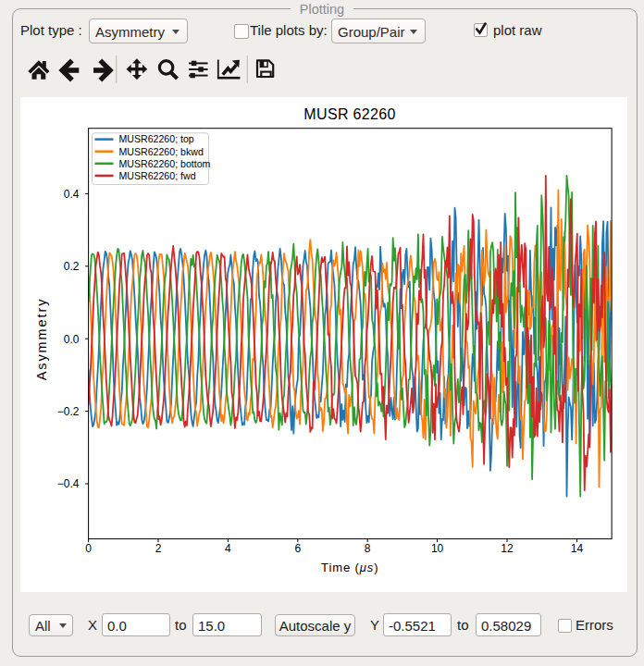 The width and height of the screenshot is (644, 666). What do you see at coordinates (577, 549) in the screenshot?
I see `svg-text: 14` at bounding box center [577, 549].